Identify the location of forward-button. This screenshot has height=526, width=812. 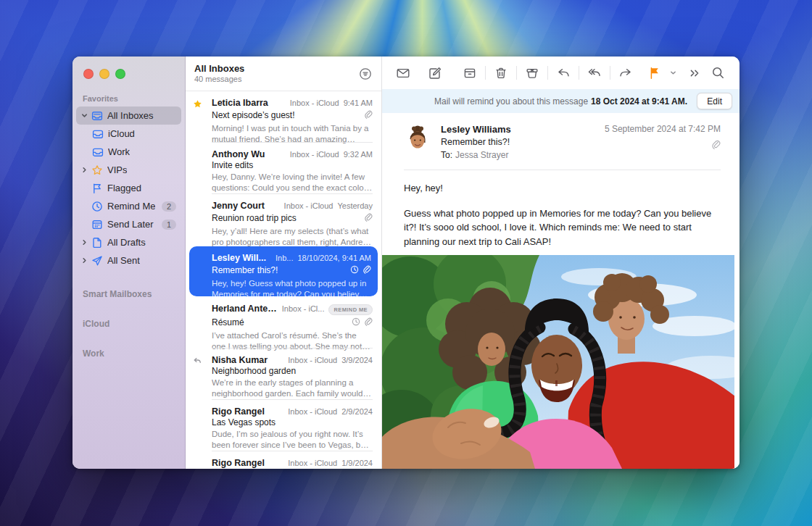
(626, 73).